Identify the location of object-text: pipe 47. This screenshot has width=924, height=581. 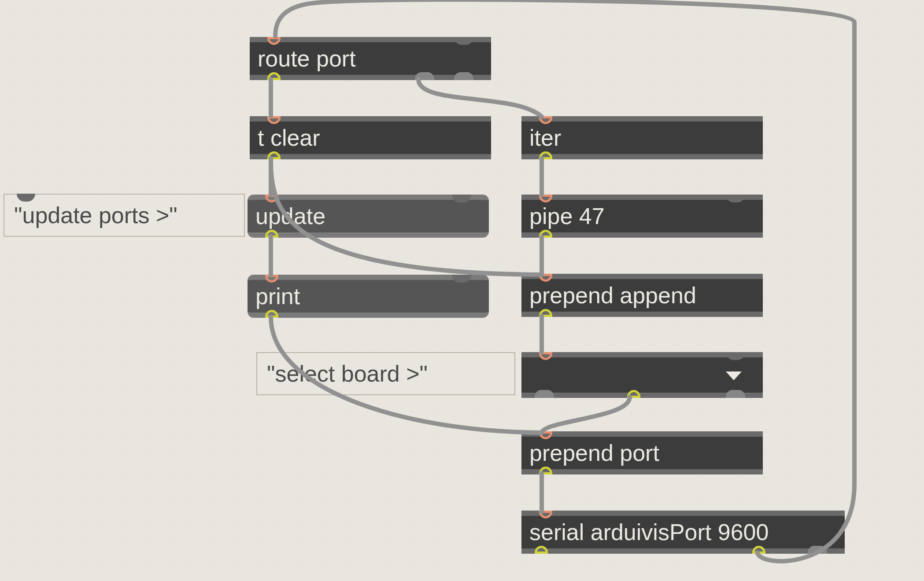
(567, 216).